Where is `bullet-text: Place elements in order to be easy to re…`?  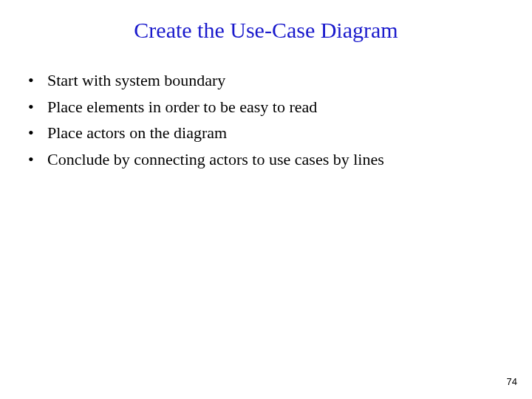 bullet-text: Place elements in order to be easy to re… is located at coordinates (182, 107).